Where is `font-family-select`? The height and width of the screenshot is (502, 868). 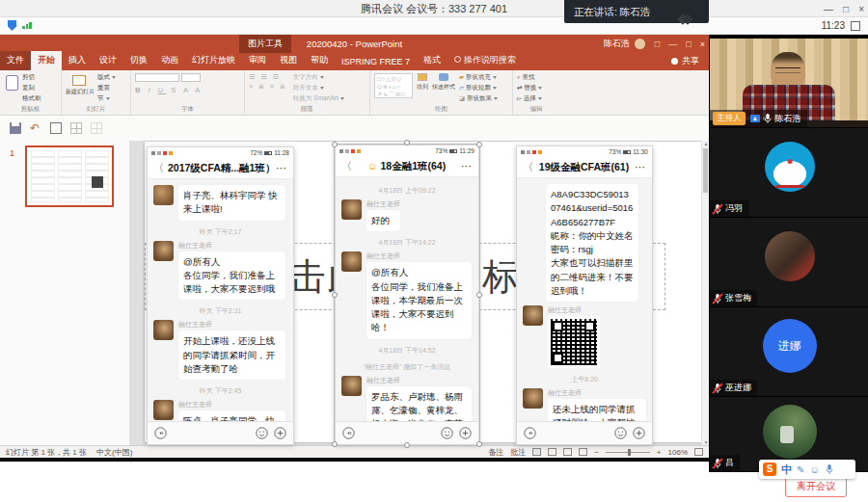
font-family-select is located at coordinates (157, 77).